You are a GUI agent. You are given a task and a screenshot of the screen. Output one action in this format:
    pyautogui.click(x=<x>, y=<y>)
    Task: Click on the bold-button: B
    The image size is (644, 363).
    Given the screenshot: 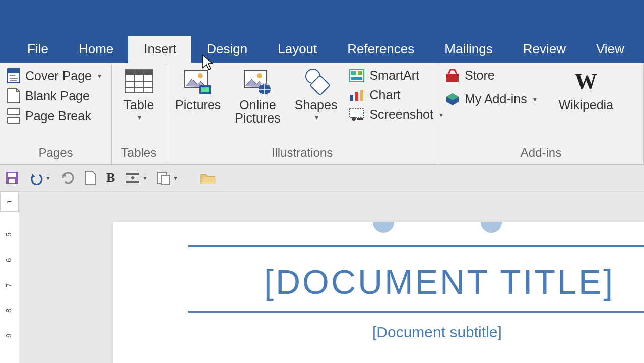 What is the action you would take?
    pyautogui.click(x=111, y=178)
    